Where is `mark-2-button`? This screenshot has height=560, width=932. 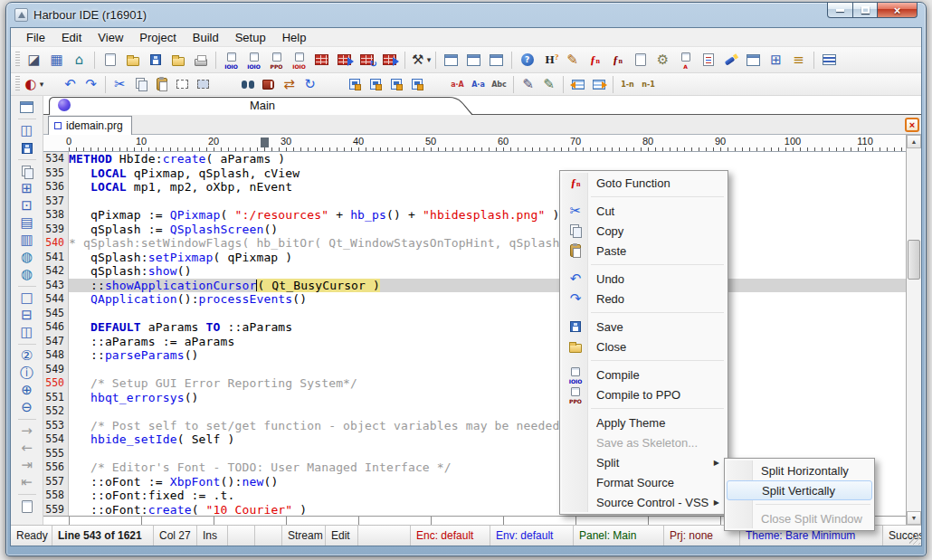
mark-2-button is located at coordinates (375, 85).